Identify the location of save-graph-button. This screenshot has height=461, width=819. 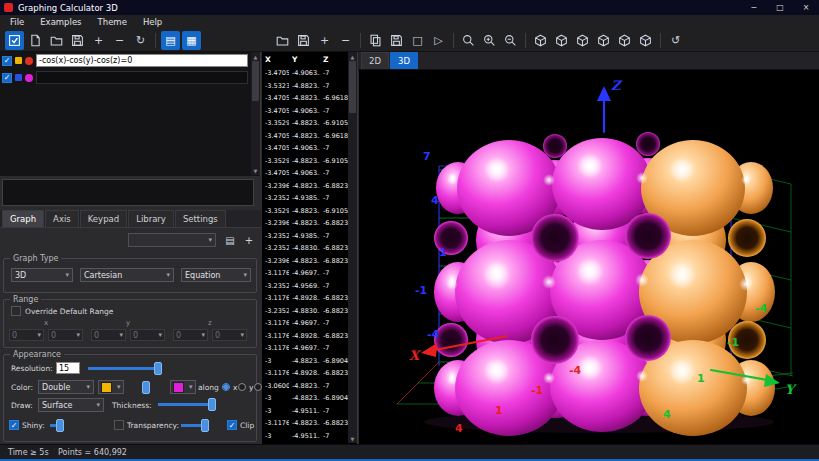
(304, 40).